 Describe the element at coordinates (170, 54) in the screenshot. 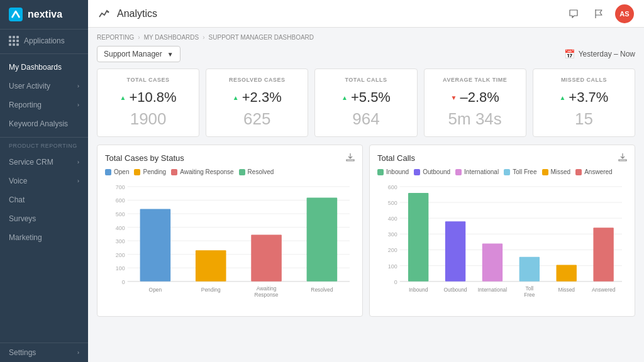

I see `dropdown-chevron-icon: ▼` at that location.